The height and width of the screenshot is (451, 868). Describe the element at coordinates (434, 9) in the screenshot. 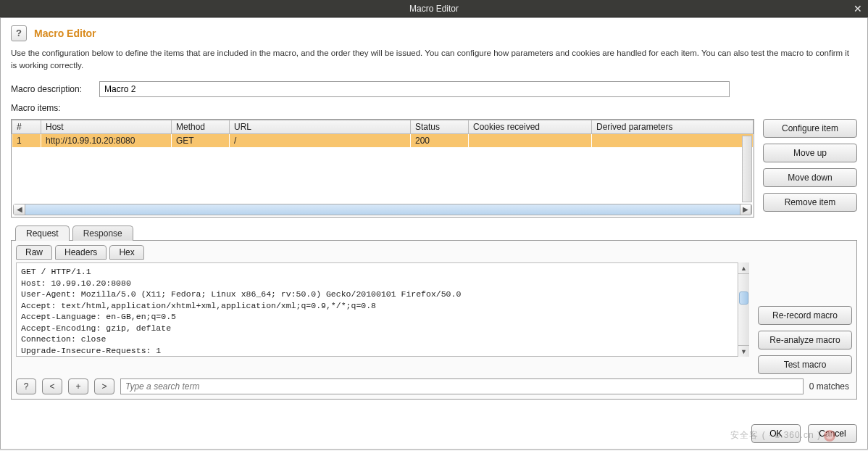

I see `titlebar: Macro Editor ✕` at that location.